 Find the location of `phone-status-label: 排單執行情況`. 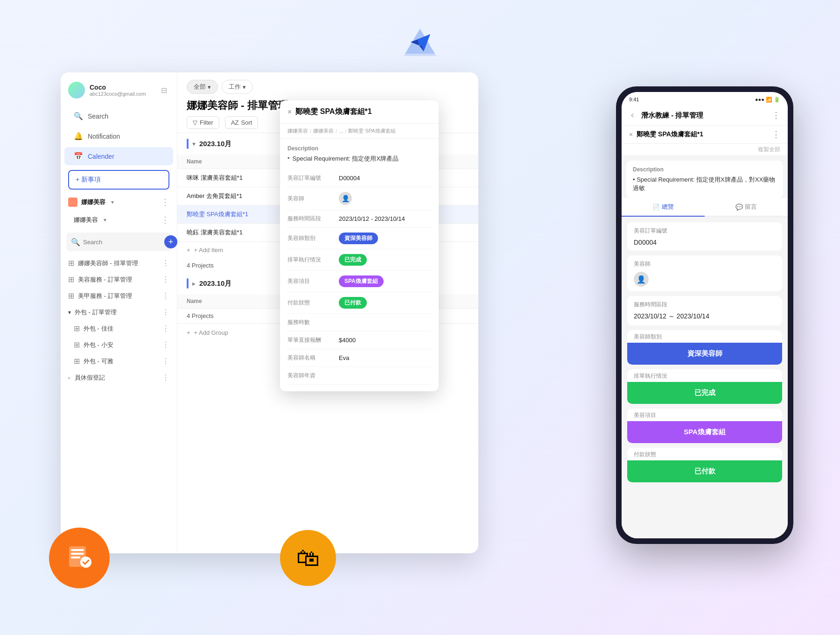

phone-status-label: 排單執行情況 is located at coordinates (651, 376).